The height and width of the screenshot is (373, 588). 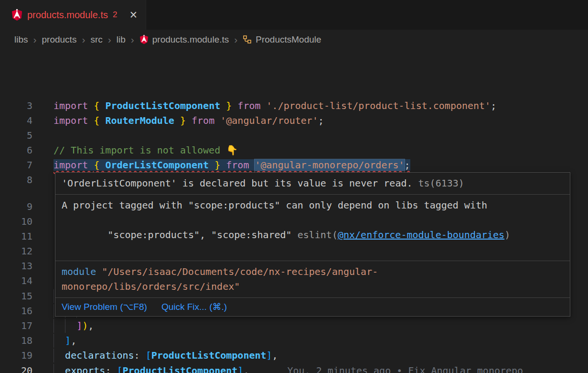 What do you see at coordinates (16, 136) in the screenshot?
I see `line-number: 5` at bounding box center [16, 136].